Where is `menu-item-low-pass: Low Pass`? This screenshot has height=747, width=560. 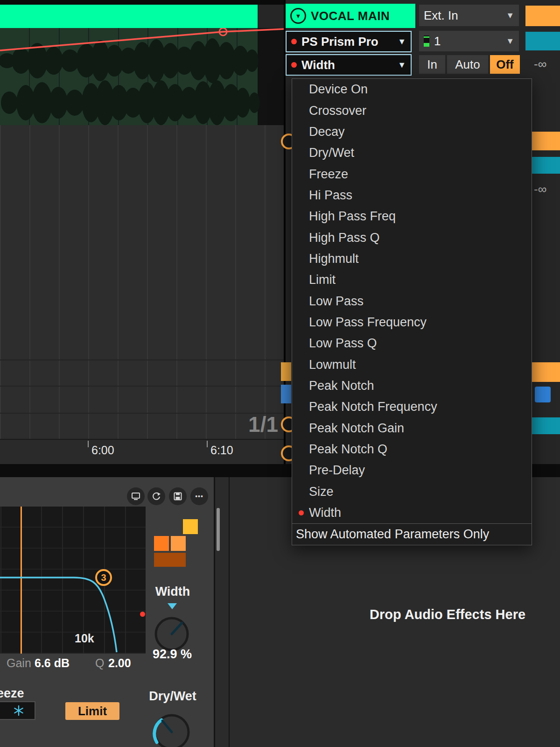
menu-item-low-pass: Low Pass is located at coordinates (412, 301).